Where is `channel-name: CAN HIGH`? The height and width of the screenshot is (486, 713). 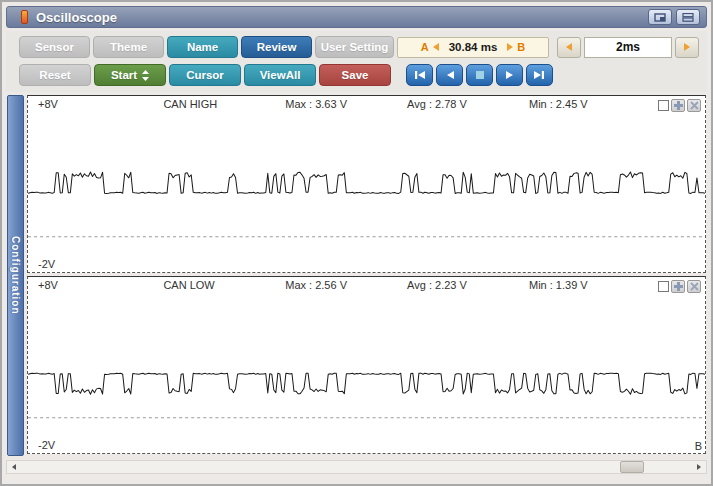
channel-name: CAN HIGH is located at coordinates (190, 104).